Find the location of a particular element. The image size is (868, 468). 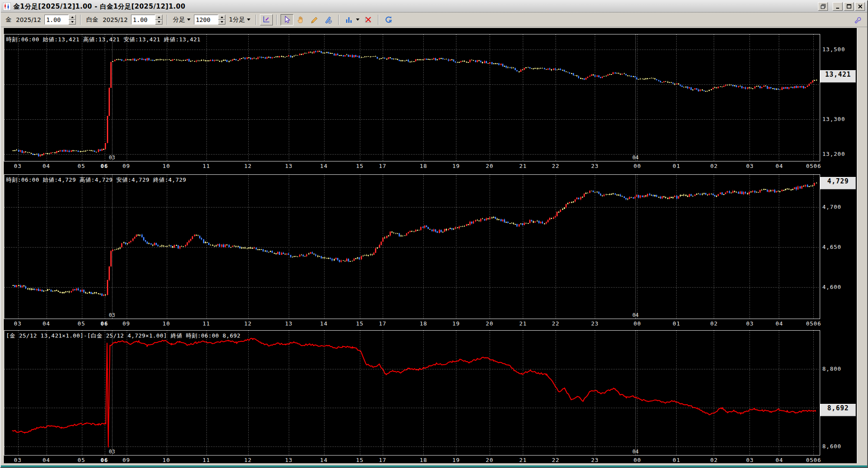

delete-drawings-button is located at coordinates (368, 20).